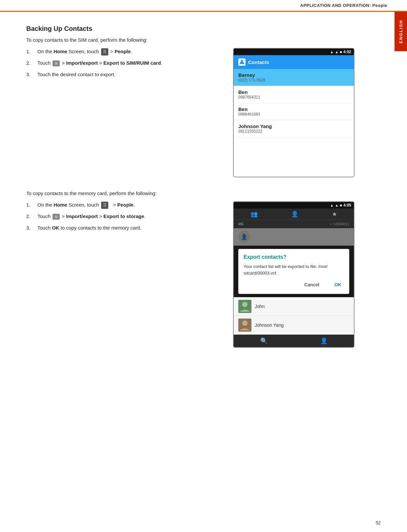  I want to click on bold-export-sim: Export to SIM/RUIM card, so click(132, 63).